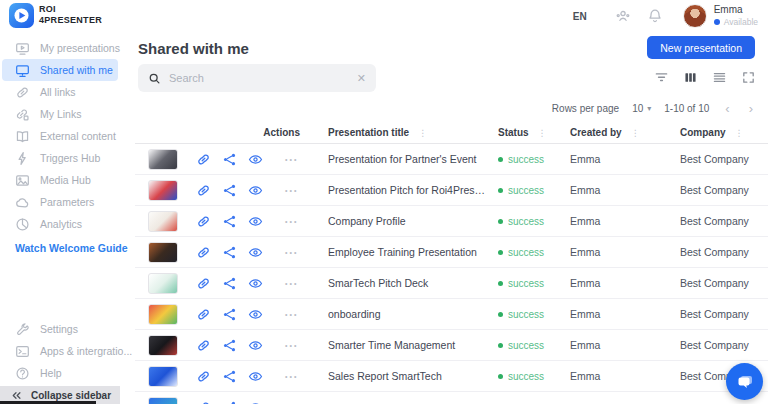 The height and width of the screenshot is (404, 768). I want to click on sidebar-item-help: Help, so click(60, 373).